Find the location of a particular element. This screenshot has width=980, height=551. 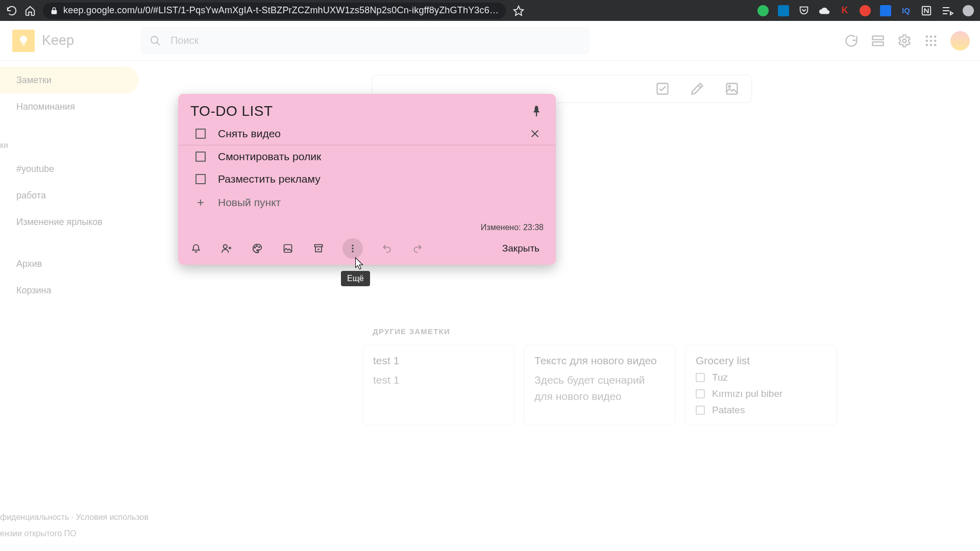

list-item: Смонтировать ролик is located at coordinates (367, 157).